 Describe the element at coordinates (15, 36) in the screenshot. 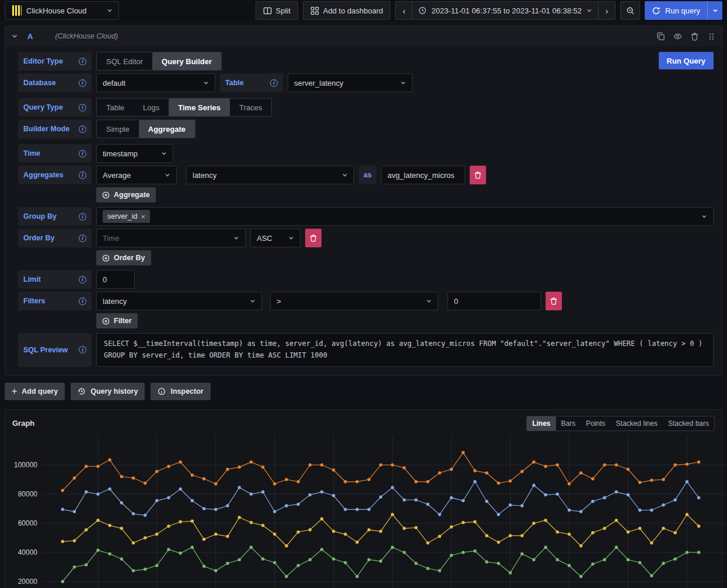

I see `collapse-chevron-icon` at that location.